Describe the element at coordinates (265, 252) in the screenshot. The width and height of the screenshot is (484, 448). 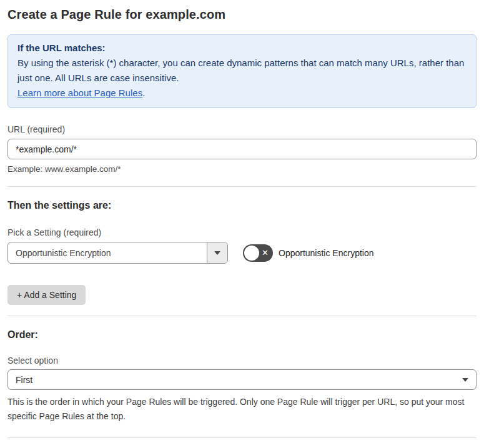
I see `toggle-off-x-icon: ✕` at that location.